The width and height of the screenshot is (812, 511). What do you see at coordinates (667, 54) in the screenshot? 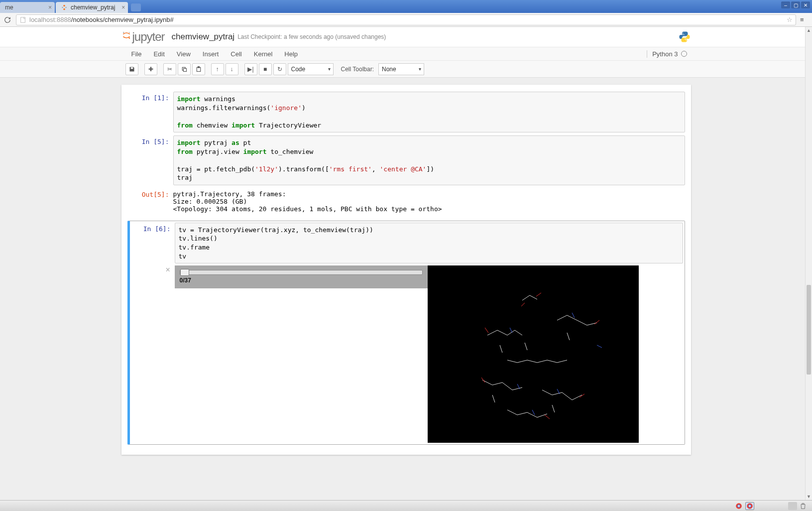
I see `kernel-indicator: Python 3` at bounding box center [667, 54].